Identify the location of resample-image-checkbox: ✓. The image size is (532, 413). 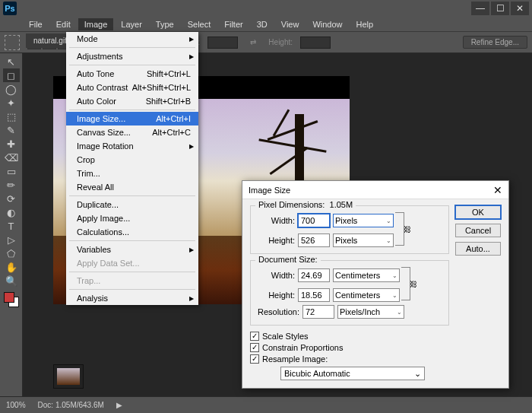
(255, 359).